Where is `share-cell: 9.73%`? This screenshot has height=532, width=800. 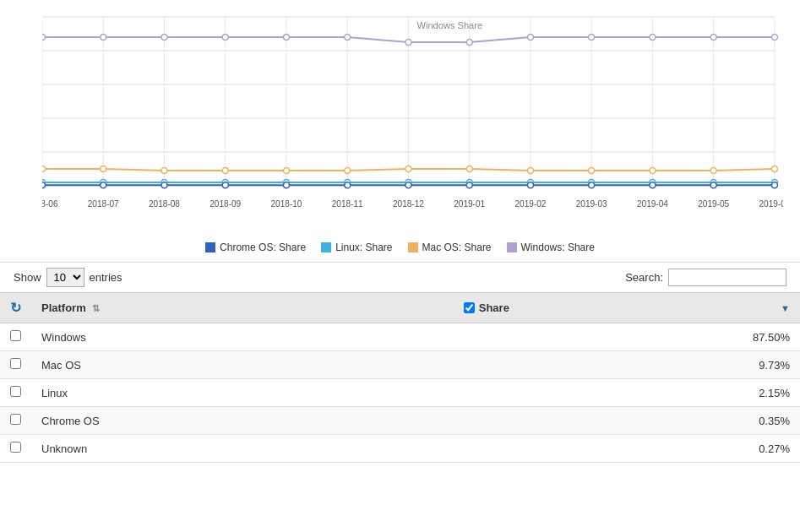
share-cell: 9.73% is located at coordinates (627, 365).